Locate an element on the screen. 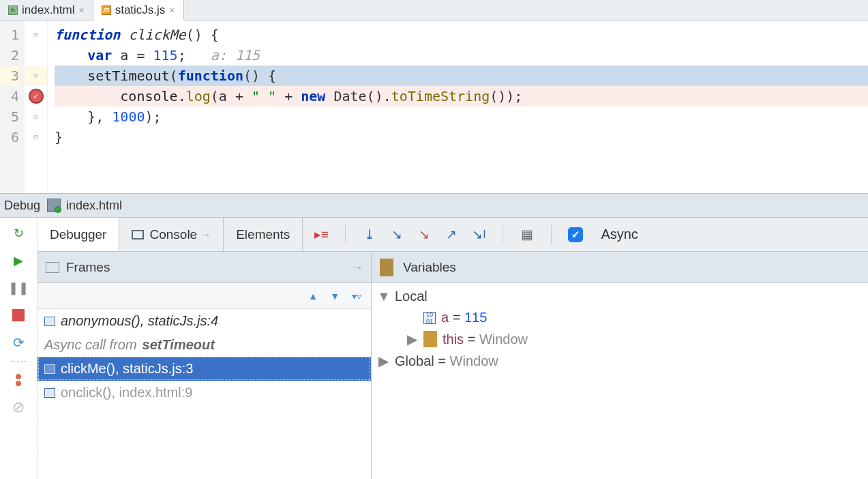  evaluate-expression-icon: ▦ is located at coordinates (527, 235).